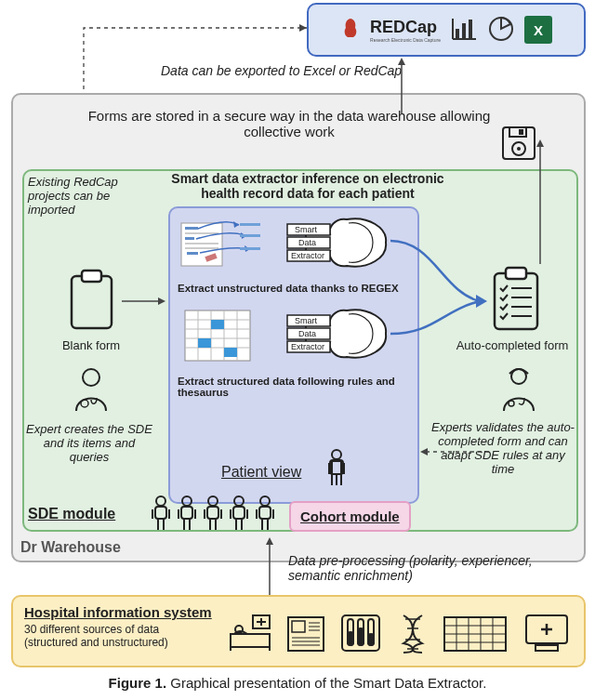  Describe the element at coordinates (117, 636) in the screenshot. I see `his-subtitle: 30 different sources of data (structured…` at that location.